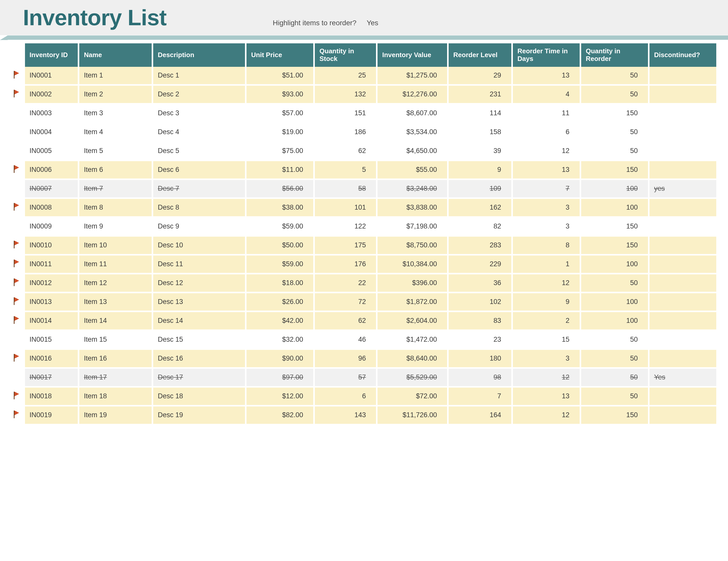  I want to click on cell-reorder: 158, so click(480, 133).